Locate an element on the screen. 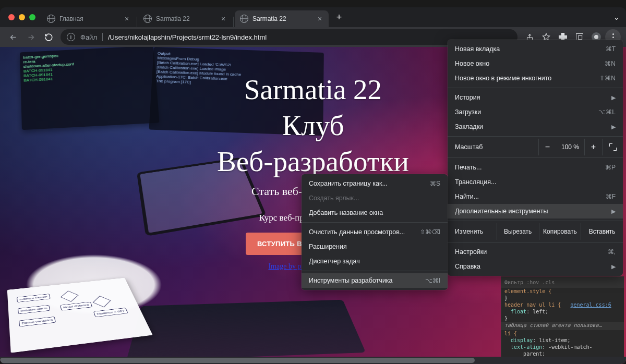 The height and width of the screenshot is (364, 626). shortcut: ⌘N is located at coordinates (610, 64).